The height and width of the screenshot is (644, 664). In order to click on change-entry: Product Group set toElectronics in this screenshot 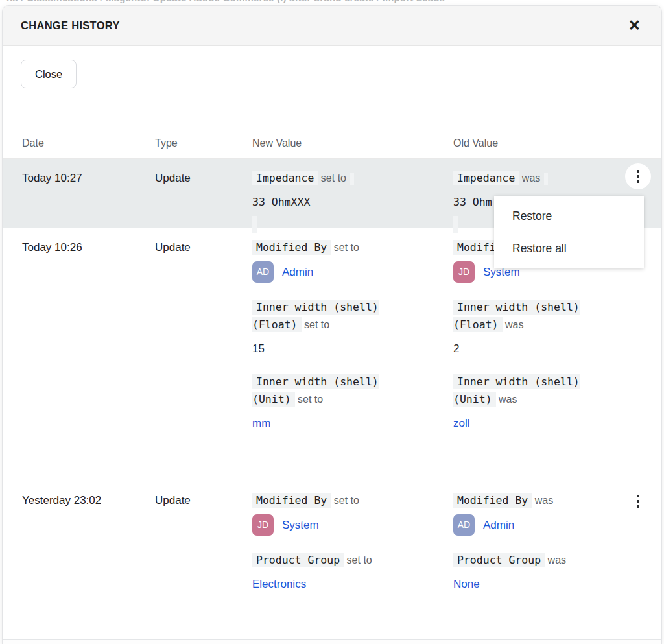, I will do `click(339, 572)`.